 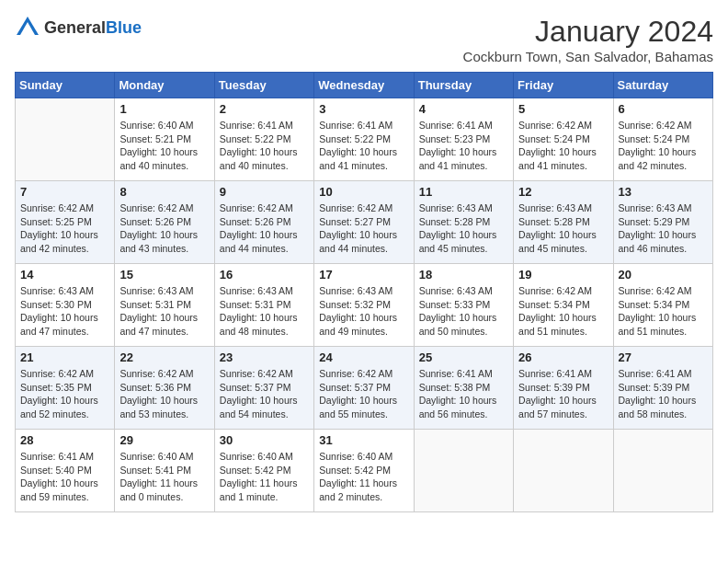 I want to click on calendar-week-row: 28Sunrise: 6:41 AMSunset: 5:40 PMDayligh…, so click(x=364, y=471).